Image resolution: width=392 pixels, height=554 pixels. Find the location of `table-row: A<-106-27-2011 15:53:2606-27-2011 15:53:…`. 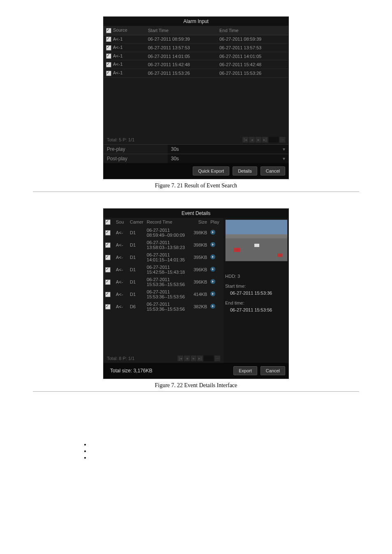

table-row: A<-106-27-2011 15:53:2606-27-2011 15:53:… is located at coordinates (196, 73).